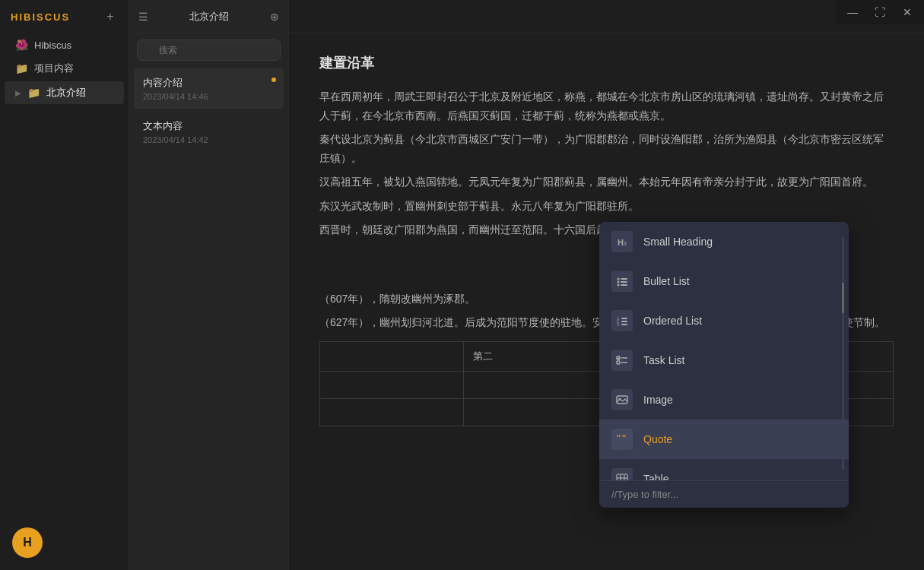 This screenshot has width=924, height=570. I want to click on table-cell: 第二, so click(535, 357).